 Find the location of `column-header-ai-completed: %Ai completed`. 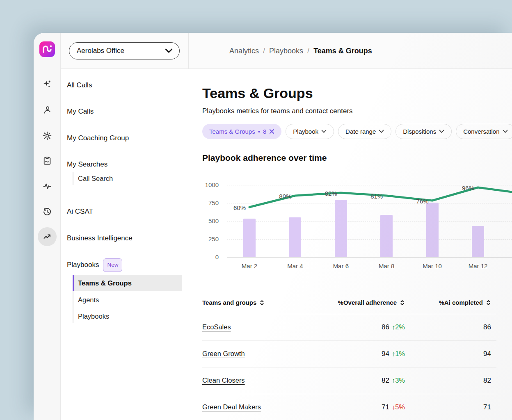

column-header-ai-completed: %Ai completed is located at coordinates (453, 303).